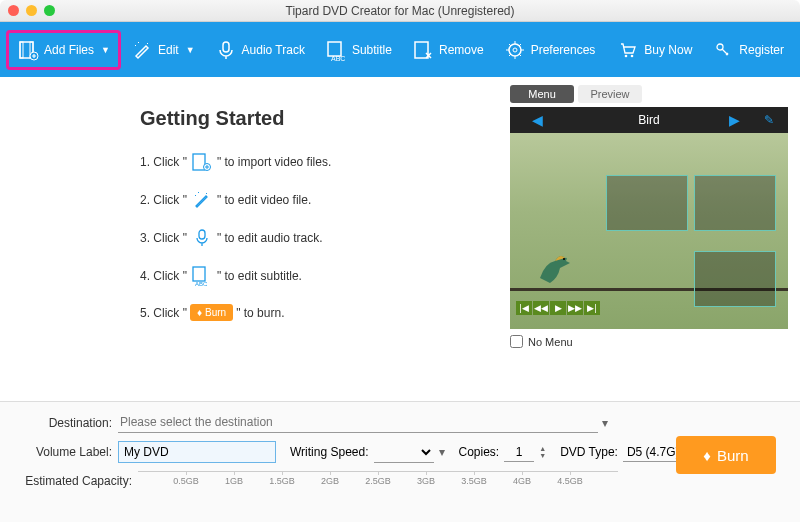 This screenshot has height=522, width=800. I want to click on audio-label: Audio Track, so click(274, 50).